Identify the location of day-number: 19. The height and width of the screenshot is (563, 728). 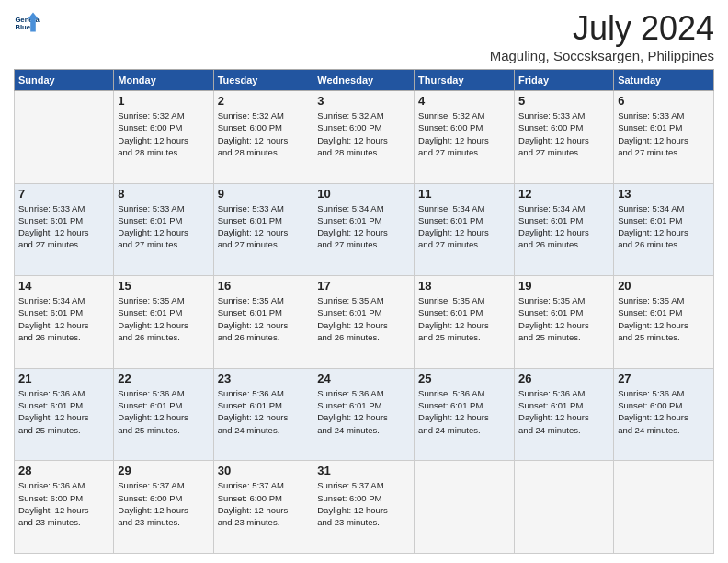
(564, 285).